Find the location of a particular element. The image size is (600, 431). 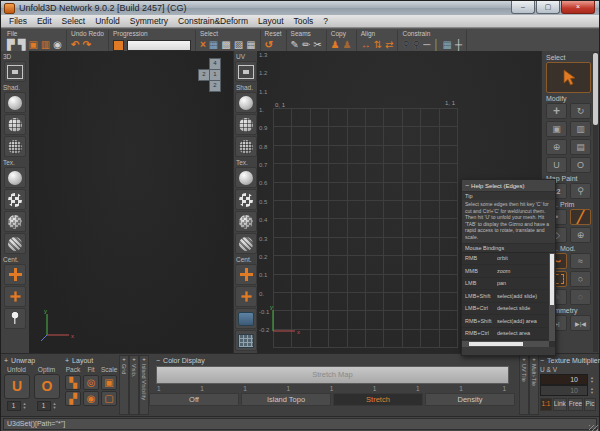

color-mode-density: Density is located at coordinates (470, 400).